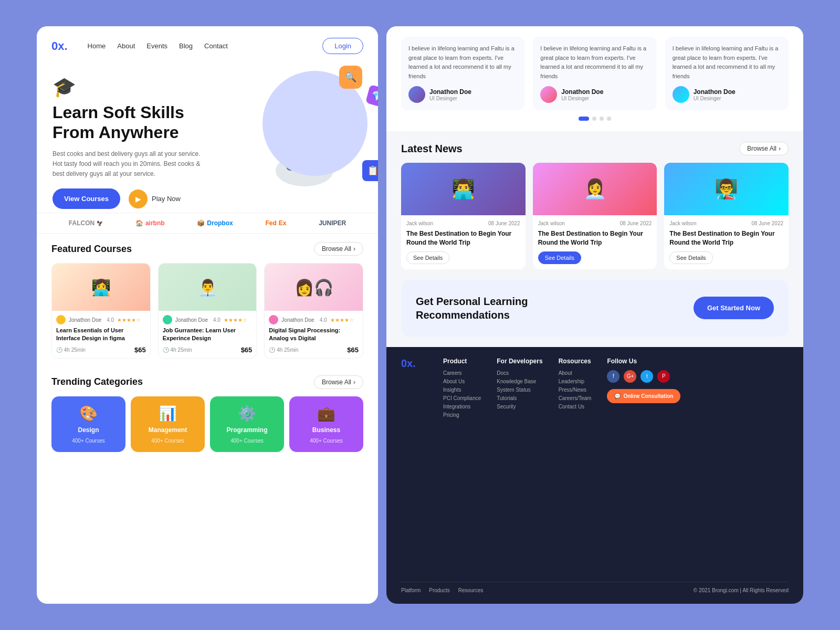 This screenshot has width=840, height=630. Describe the element at coordinates (207, 223) in the screenshot. I see `brands-section: FALCON🦅 🏠airbnb 📦Dropbox FedEx JUNIPER` at that location.